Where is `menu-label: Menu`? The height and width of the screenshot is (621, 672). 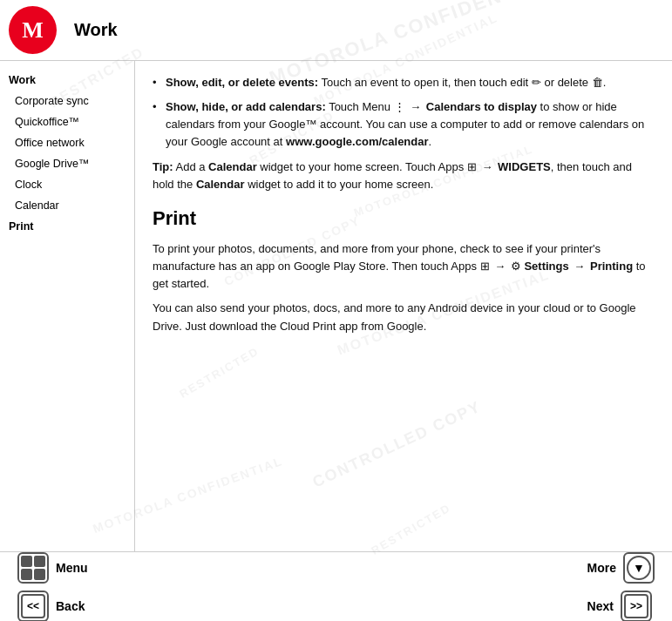 menu-label: Menu is located at coordinates (71, 568).